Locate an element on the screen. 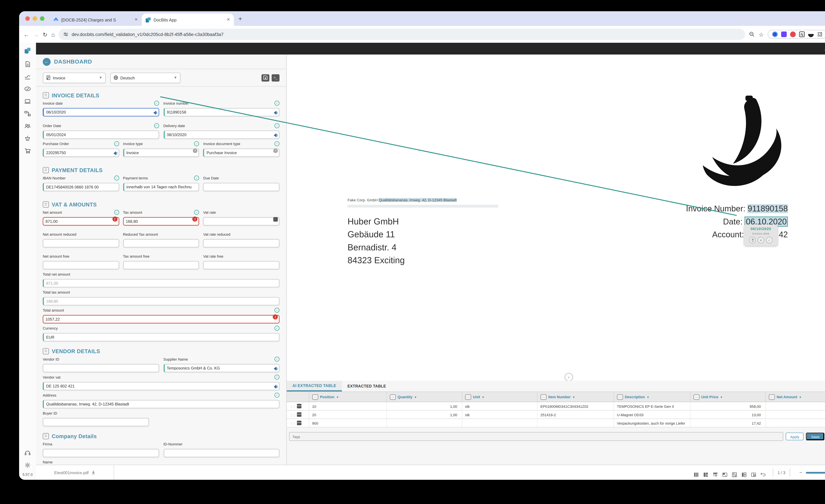 The height and width of the screenshot is (504, 825). cell-net-amount: 13,00 is located at coordinates (796, 415).